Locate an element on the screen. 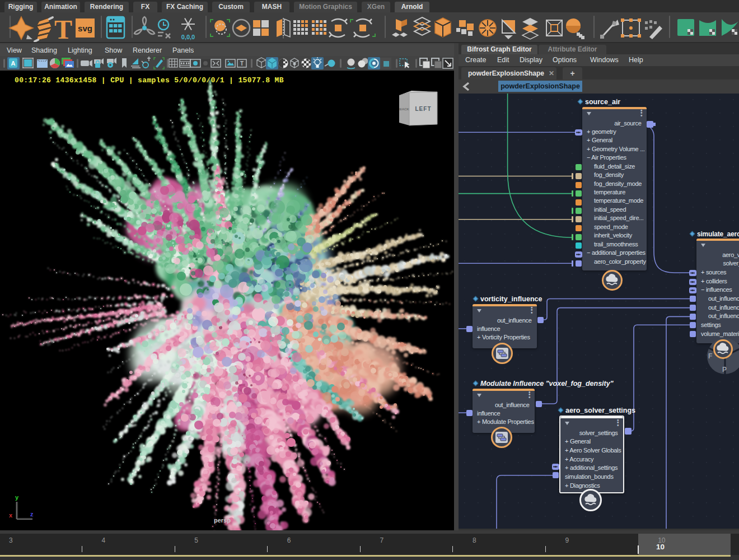  svg-text: P is located at coordinates (724, 370).